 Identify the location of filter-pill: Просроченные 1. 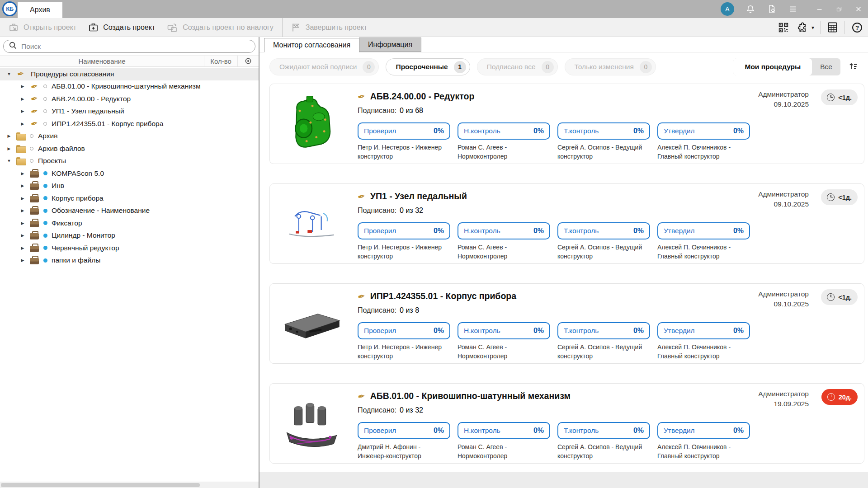
(428, 67).